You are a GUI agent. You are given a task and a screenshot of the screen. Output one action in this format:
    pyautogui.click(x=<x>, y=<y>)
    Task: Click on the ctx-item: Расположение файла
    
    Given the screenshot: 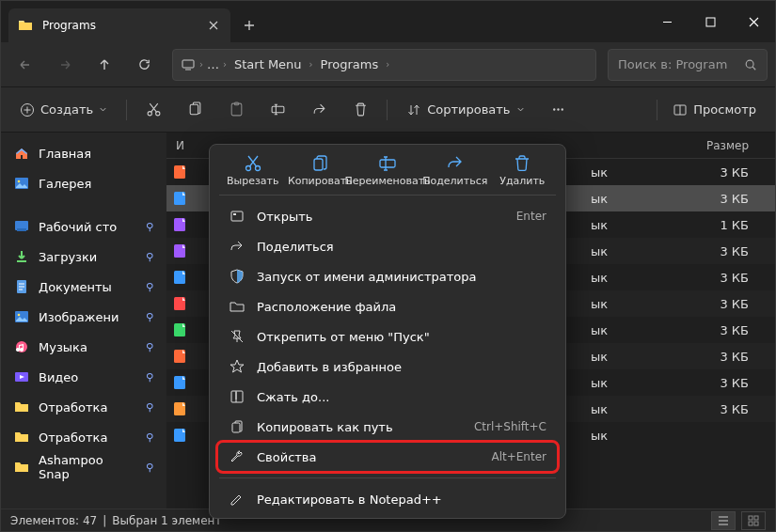 What is the action you would take?
    pyautogui.click(x=388, y=306)
    